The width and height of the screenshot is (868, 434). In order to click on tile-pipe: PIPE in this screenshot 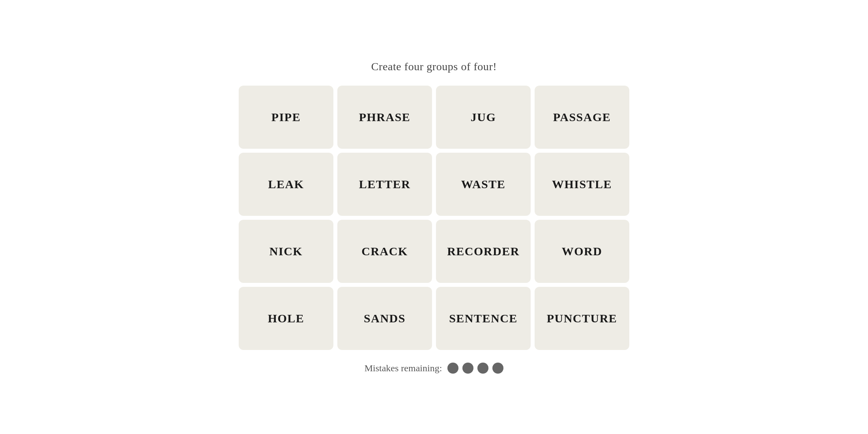, I will do `click(286, 117)`.